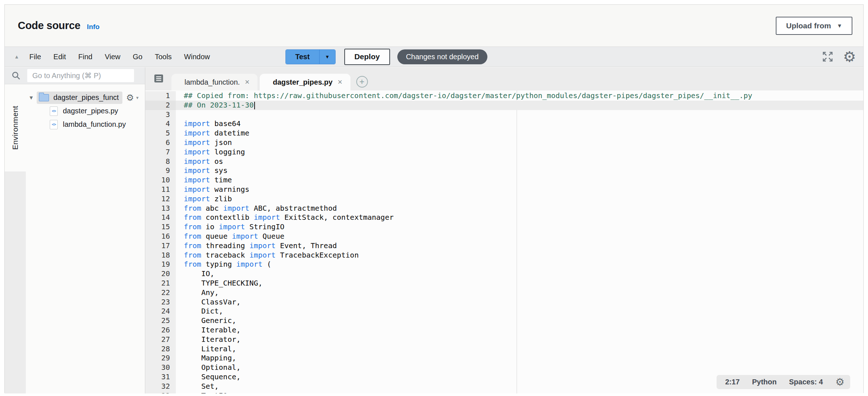 The height and width of the screenshot is (396, 868). What do you see at coordinates (161, 143) in the screenshot?
I see `line-number: 6` at bounding box center [161, 143].